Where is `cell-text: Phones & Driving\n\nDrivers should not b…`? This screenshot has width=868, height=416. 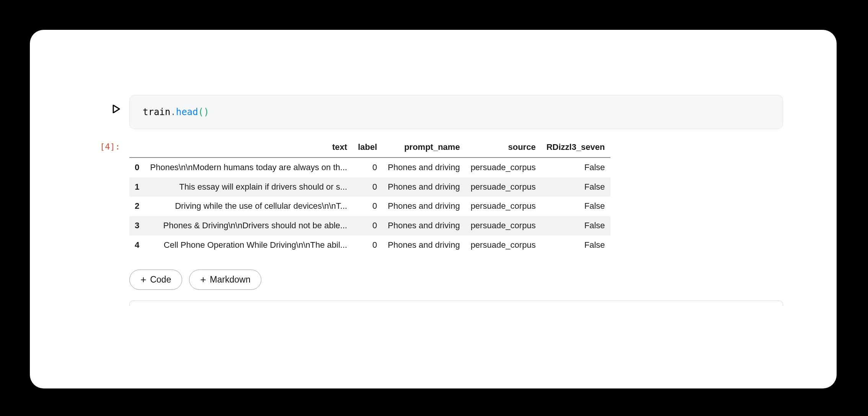 cell-text: Phones & Driving\n\nDrivers should not b… is located at coordinates (249, 226).